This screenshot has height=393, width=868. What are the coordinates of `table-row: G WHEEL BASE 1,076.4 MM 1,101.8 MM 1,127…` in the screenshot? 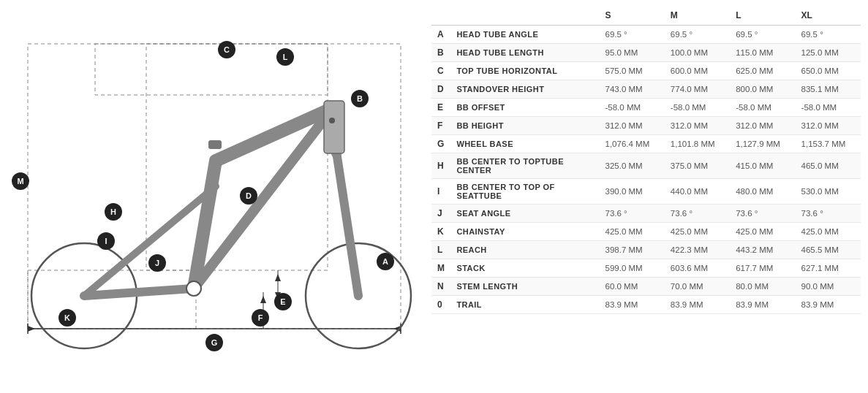 It's located at (646, 145).